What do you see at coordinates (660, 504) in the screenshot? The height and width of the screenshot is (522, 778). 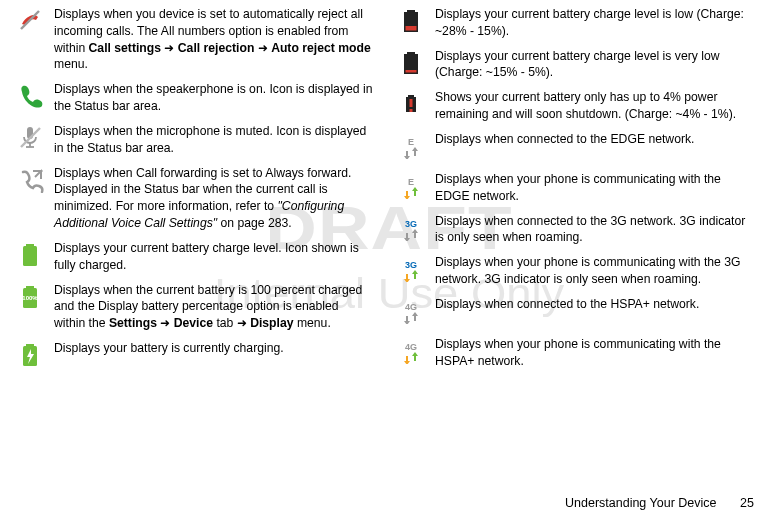 I see `page-footer: Understanding Your Device 25` at bounding box center [660, 504].